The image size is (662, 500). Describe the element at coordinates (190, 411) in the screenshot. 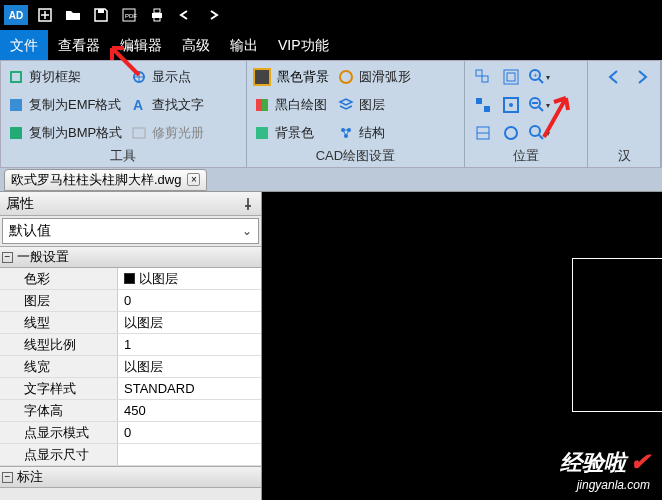

I see `prop-value: 450` at that location.